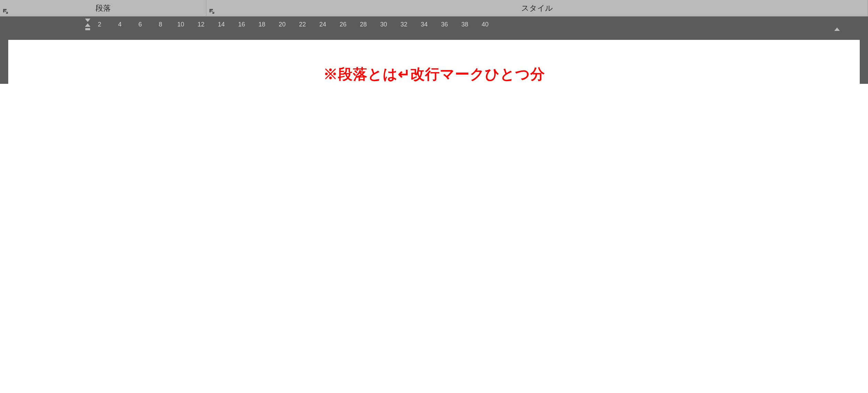  Describe the element at coordinates (323, 25) in the screenshot. I see `ruler-tick: 24` at that location.